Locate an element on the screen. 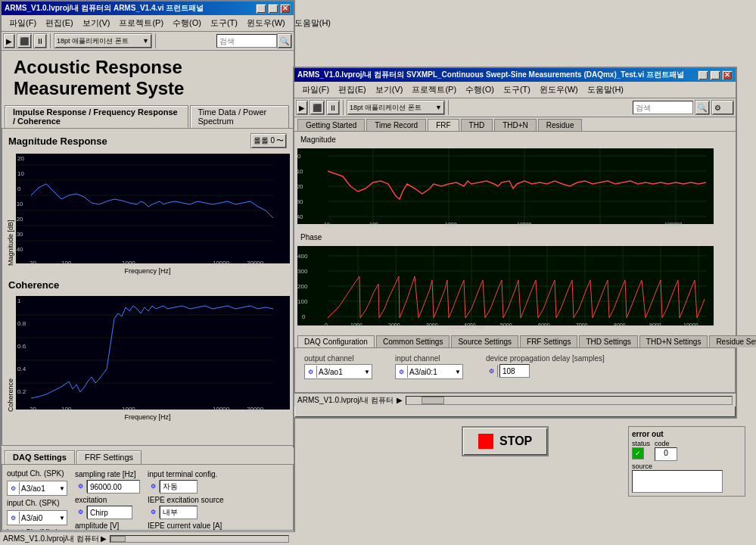  search-input is located at coordinates (247, 41).